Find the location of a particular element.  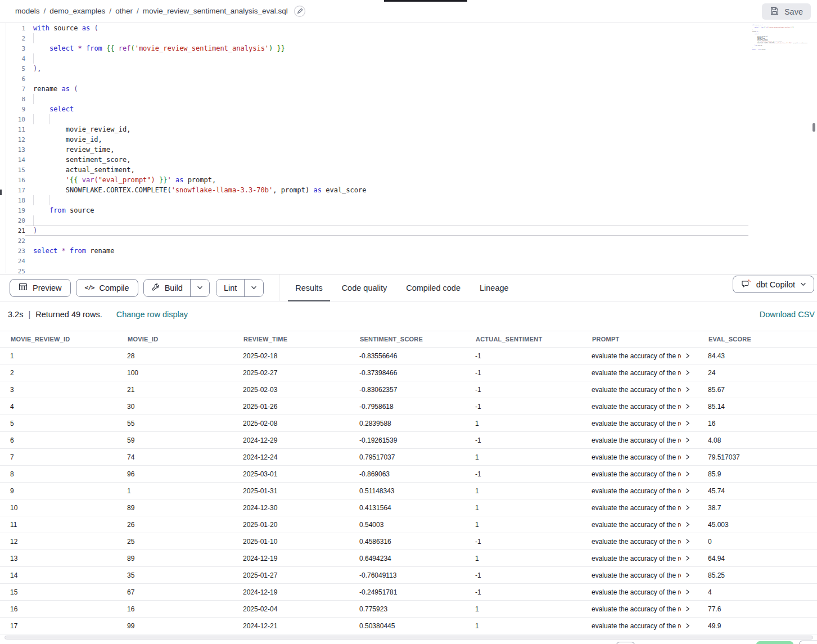

column-header-movie_id: MOVIE_ID is located at coordinates (175, 339).